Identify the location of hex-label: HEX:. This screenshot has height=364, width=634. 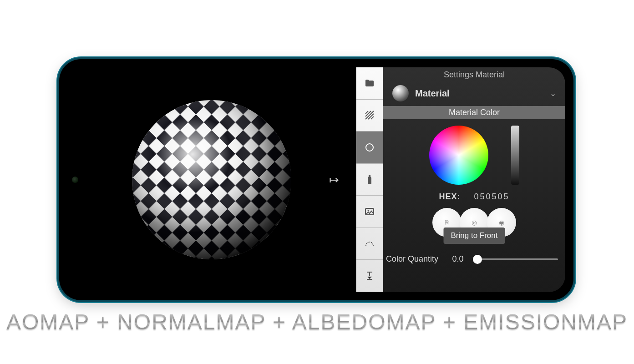
(450, 197).